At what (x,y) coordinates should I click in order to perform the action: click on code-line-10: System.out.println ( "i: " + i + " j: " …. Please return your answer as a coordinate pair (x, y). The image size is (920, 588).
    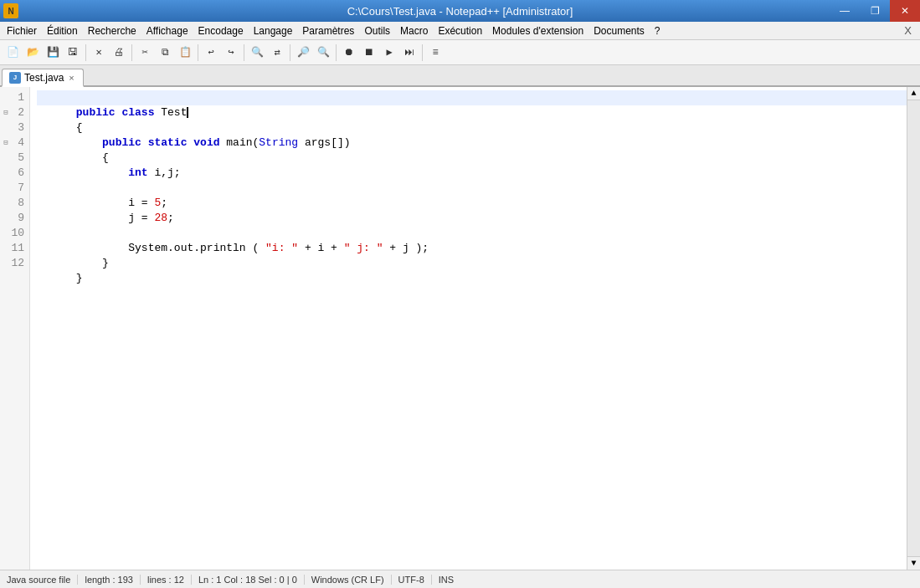
    Looking at the image, I should click on (472, 233).